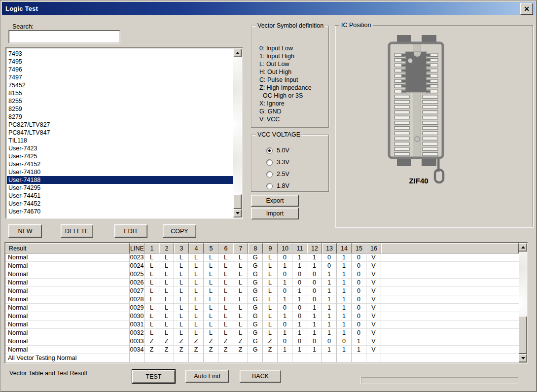  I want to click on vcc-option: 5.0V, so click(278, 150).